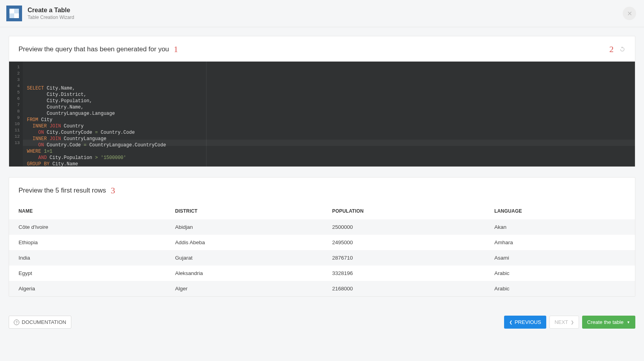 The height and width of the screenshot is (361, 644). Describe the element at coordinates (329, 133) in the screenshot. I see `code-line: ON City.CountryCode = Country.Code` at that location.